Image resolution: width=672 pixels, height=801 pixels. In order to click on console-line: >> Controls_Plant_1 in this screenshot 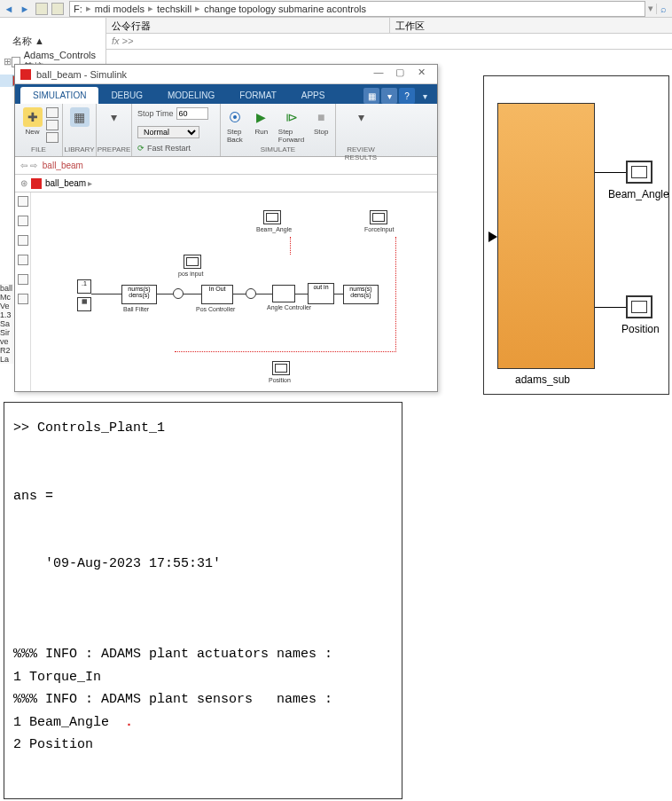, I will do `click(89, 428)`.